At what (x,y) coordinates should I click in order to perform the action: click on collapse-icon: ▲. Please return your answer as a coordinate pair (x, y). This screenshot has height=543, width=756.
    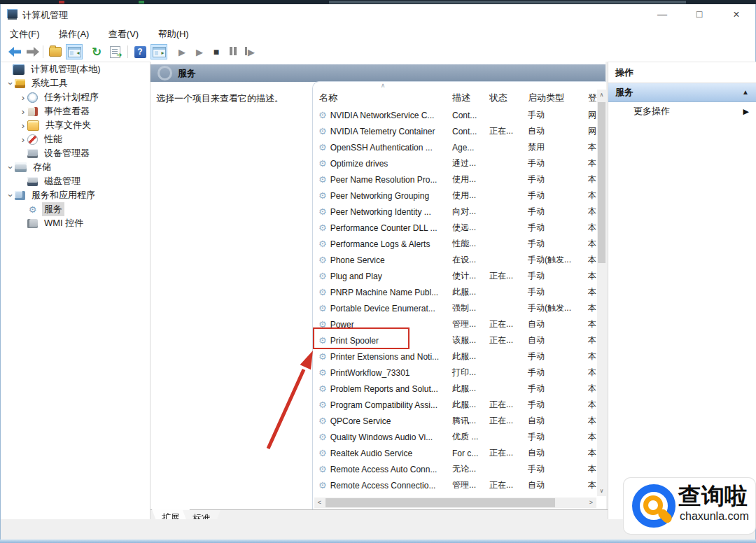
    Looking at the image, I should click on (746, 92).